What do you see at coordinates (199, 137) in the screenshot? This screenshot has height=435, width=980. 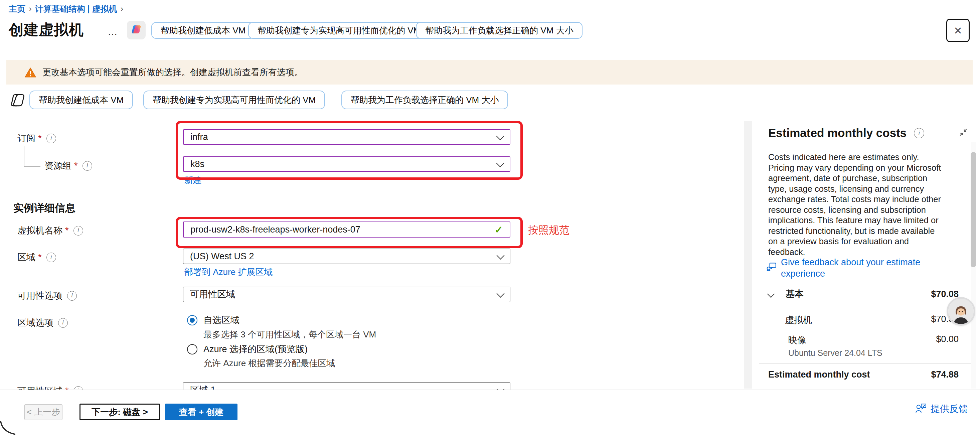 I see `subscription-value: infra` at bounding box center [199, 137].